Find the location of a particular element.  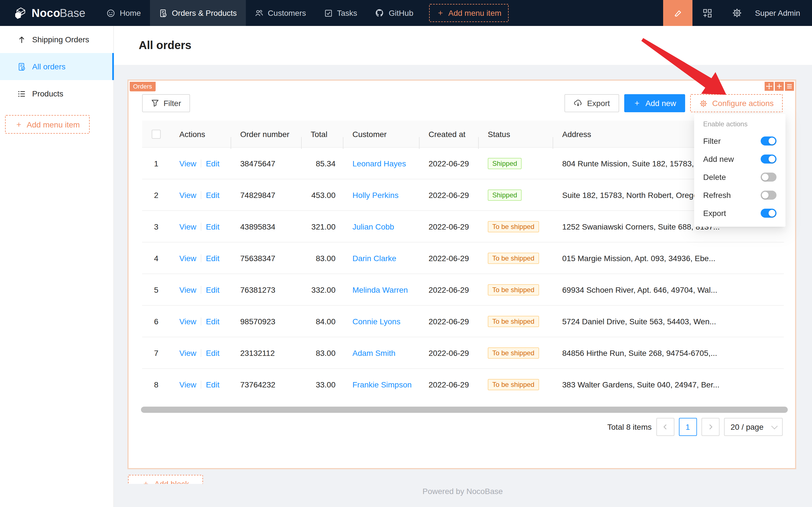

sidebar-add-menu-item-button: ＋ Add menu item is located at coordinates (47, 124).